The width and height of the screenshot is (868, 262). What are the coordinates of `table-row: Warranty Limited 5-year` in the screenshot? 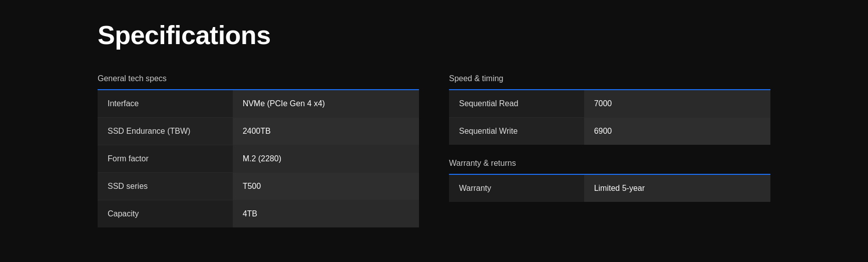 It's located at (610, 188).